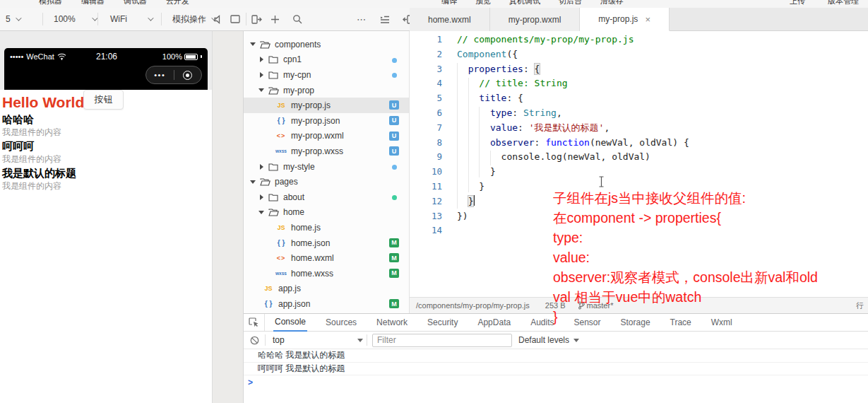 Image resolution: width=868 pixels, height=403 pixels. What do you see at coordinates (860, 305) in the screenshot?
I see `cursor-position-label: 行` at bounding box center [860, 305].